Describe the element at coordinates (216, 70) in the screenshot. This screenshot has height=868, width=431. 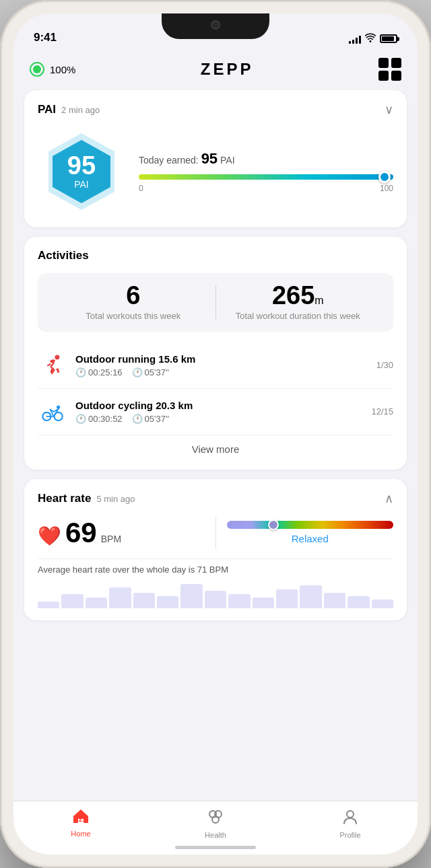
I see `app-header: 100% ZEPP` at that location.